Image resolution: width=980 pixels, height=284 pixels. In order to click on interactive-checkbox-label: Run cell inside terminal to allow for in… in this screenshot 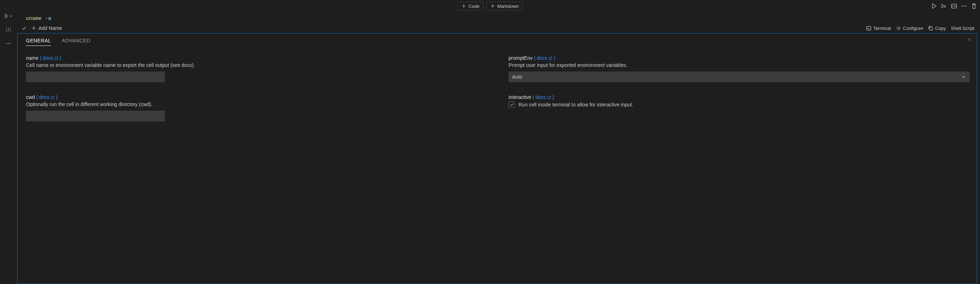, I will do `click(576, 105)`.